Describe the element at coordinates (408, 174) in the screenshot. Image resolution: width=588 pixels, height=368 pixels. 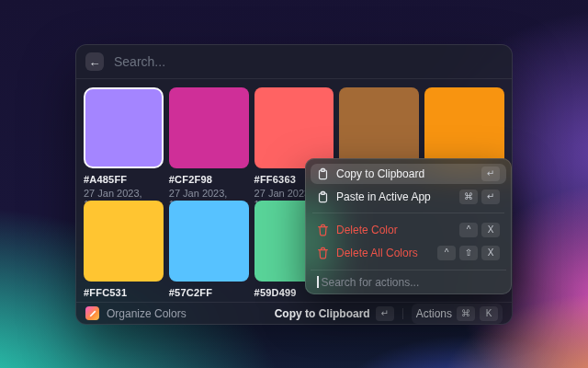
I see `menu-item: Copy to Clipboard↵` at that location.